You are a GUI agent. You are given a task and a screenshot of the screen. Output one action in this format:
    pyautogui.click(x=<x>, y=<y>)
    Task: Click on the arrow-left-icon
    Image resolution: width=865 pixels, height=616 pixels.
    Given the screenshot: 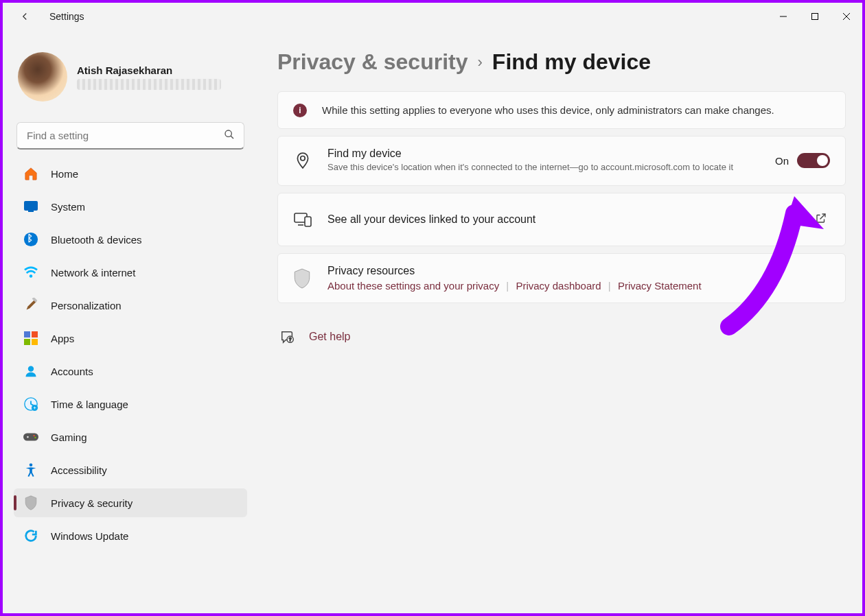 What is the action you would take?
    pyautogui.click(x=25, y=16)
    